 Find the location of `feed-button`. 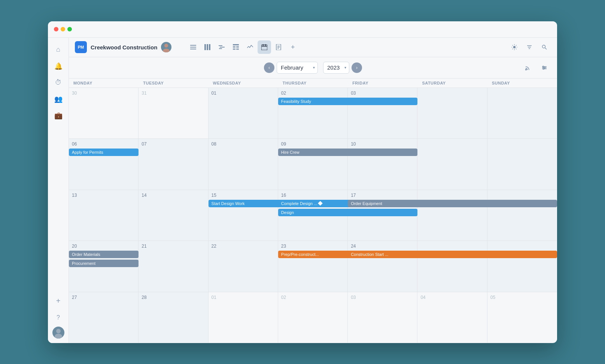

feed-button is located at coordinates (528, 68).